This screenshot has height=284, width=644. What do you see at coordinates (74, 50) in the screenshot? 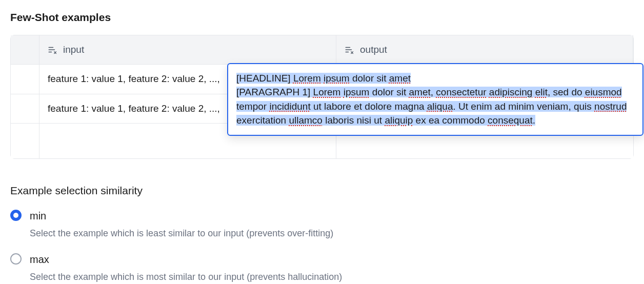
I see `column-header-label: input` at bounding box center [74, 50].